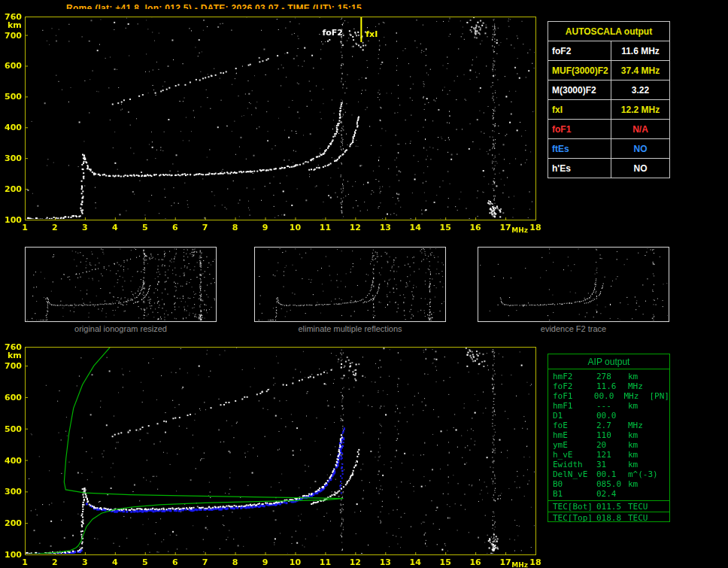 This screenshot has width=728, height=568. What do you see at coordinates (609, 110) in the screenshot?
I see `table-row-fxI: fxI 12.2 MHz` at bounding box center [609, 110].